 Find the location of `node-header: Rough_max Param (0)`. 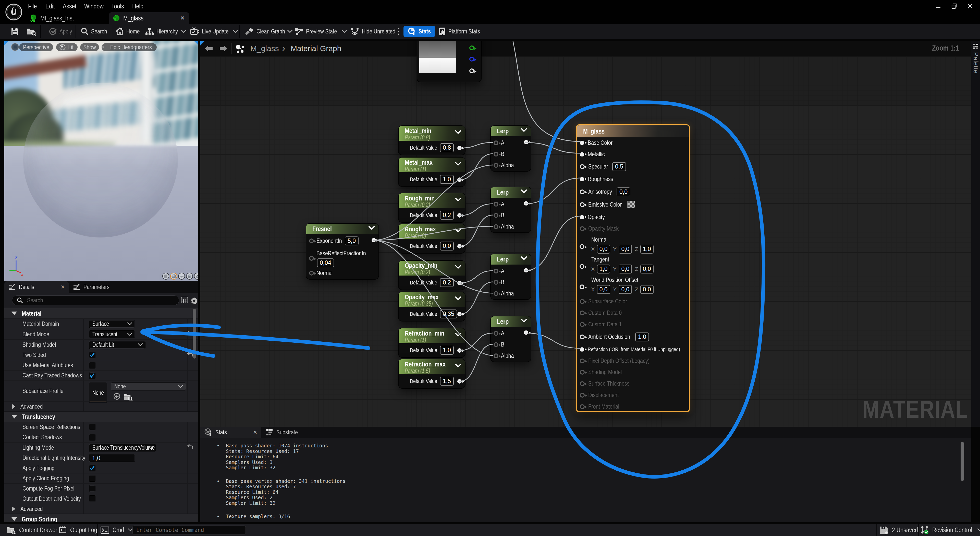

node-header: Rough_max Param (0) is located at coordinates (432, 231).